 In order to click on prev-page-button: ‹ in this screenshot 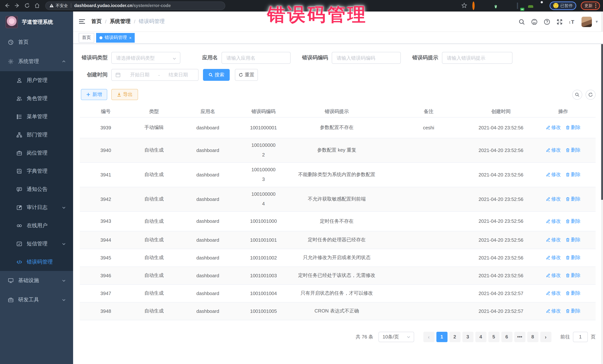, I will do `click(429, 337)`.